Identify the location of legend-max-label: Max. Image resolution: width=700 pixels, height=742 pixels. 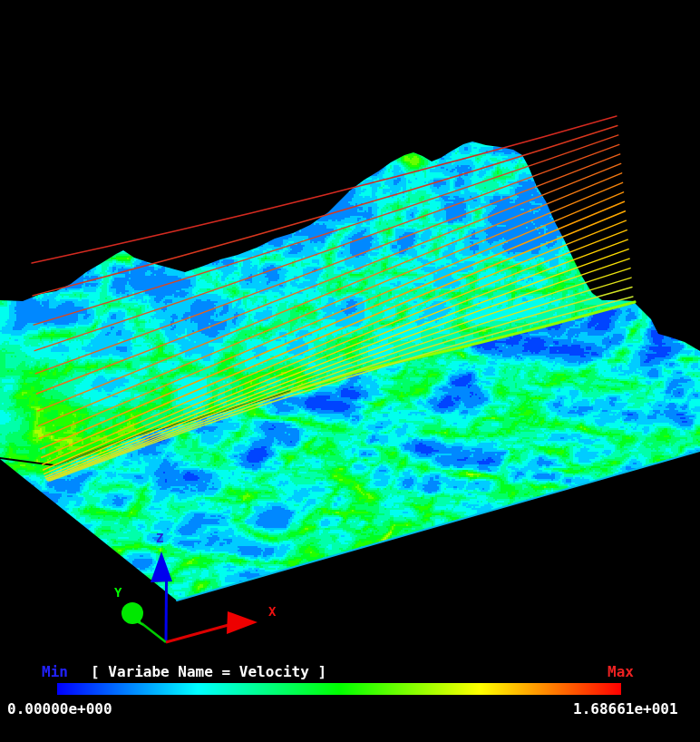
(620, 671).